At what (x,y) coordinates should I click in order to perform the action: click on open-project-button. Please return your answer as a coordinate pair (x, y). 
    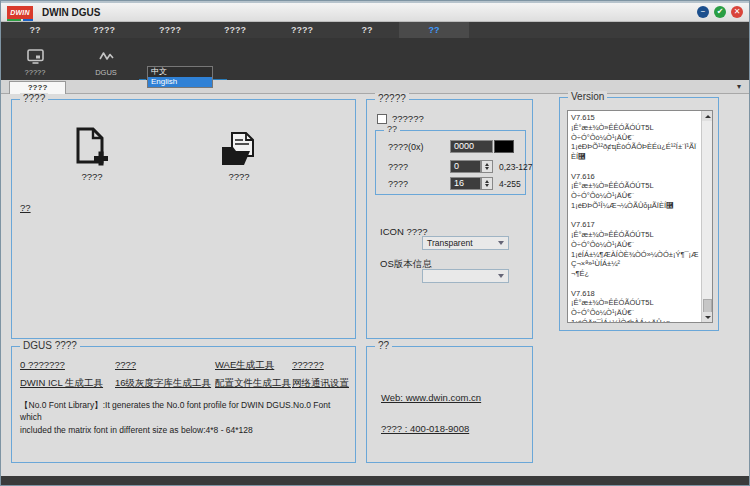
    Looking at the image, I should click on (240, 149).